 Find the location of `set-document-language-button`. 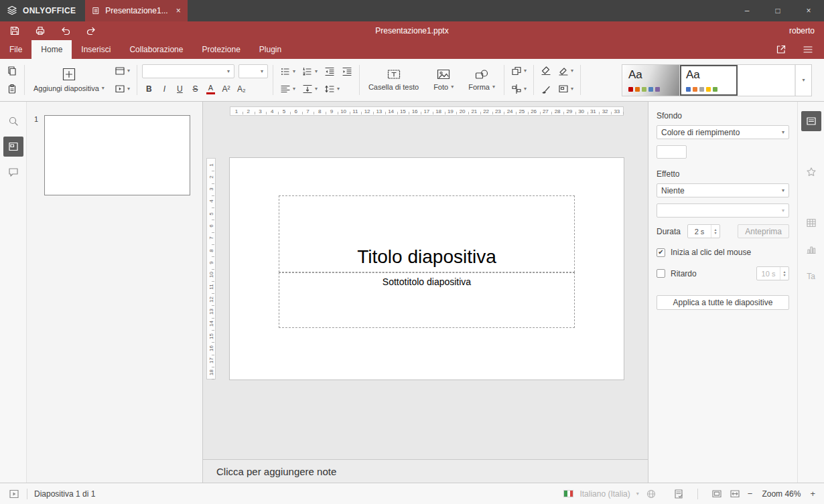

set-document-language-button is located at coordinates (651, 494).